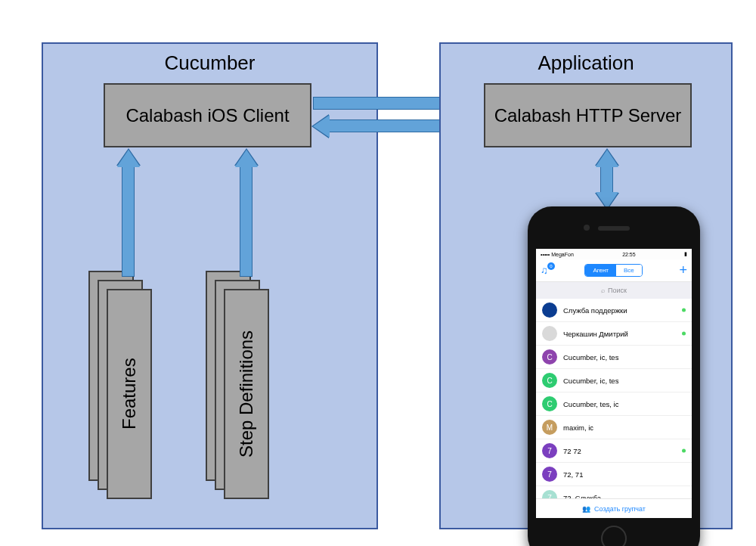 The height and width of the screenshot is (546, 756). I want to click on iphone-device: ••••• MegaFon 22:55 ▮ ♫ 0 Агент Все + ⌕ …, so click(614, 377).